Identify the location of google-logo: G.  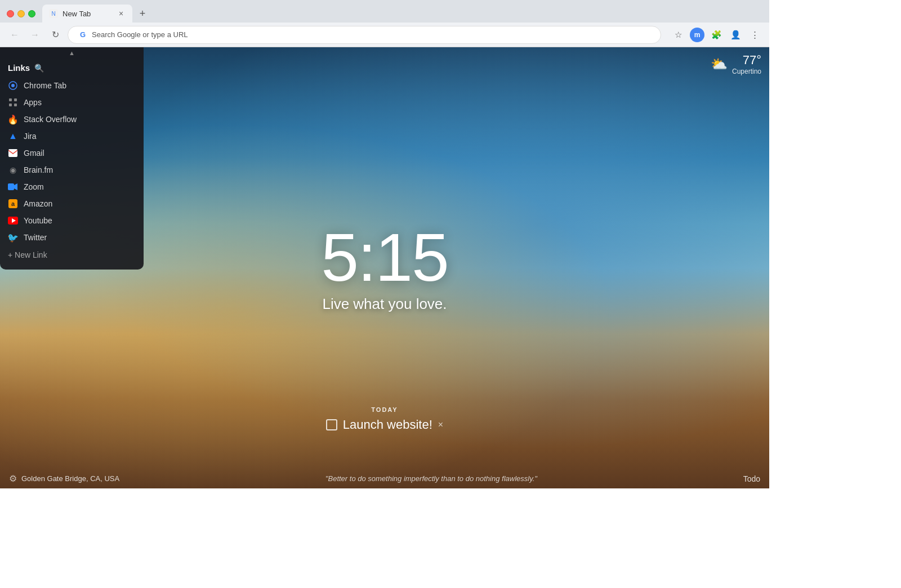
(83, 35).